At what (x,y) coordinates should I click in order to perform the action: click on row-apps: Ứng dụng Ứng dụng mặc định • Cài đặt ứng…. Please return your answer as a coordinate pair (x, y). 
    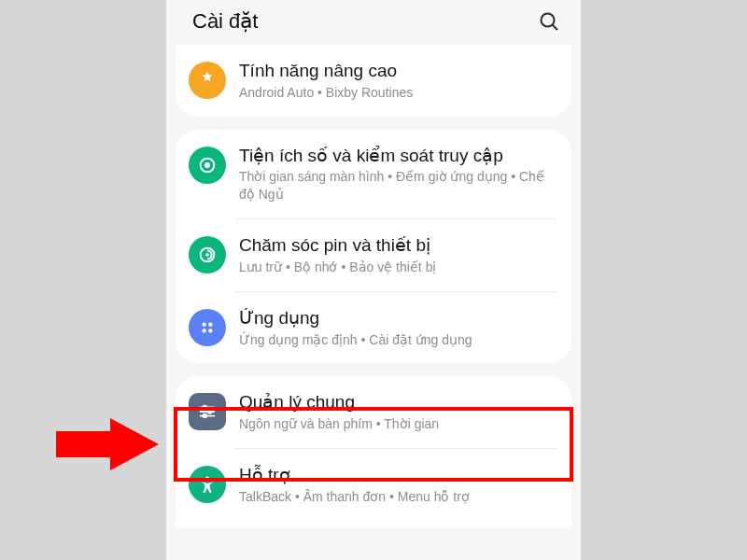
    Looking at the image, I should click on (374, 329).